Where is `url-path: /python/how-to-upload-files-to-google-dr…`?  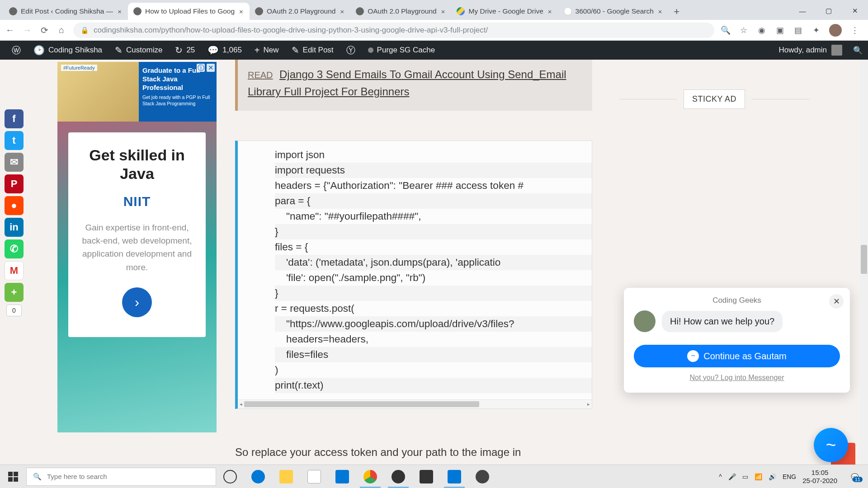
url-path: /python/how-to-upload-files-to-google-dr… is located at coordinates (324, 30).